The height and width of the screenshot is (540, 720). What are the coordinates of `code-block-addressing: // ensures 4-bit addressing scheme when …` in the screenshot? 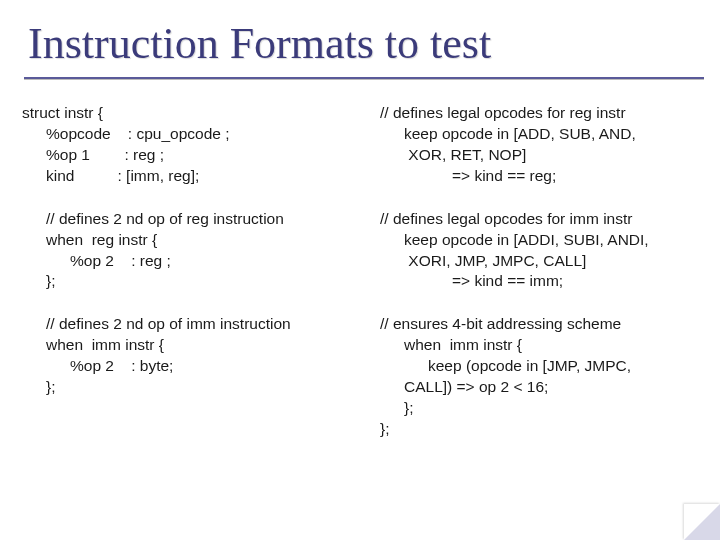 It's located at (539, 377).